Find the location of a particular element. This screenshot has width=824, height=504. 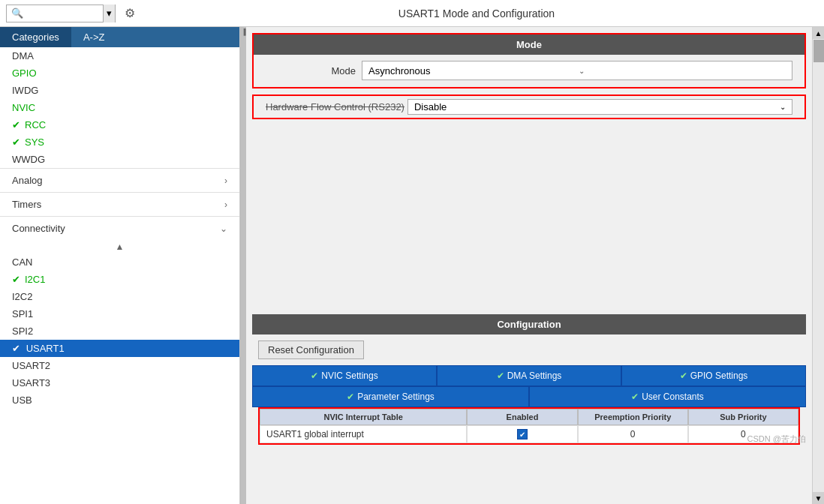

config-tabs-row1: ✔ NVIC Settings ✔ DMA Settings ✔ GPIO Se… is located at coordinates (529, 376).